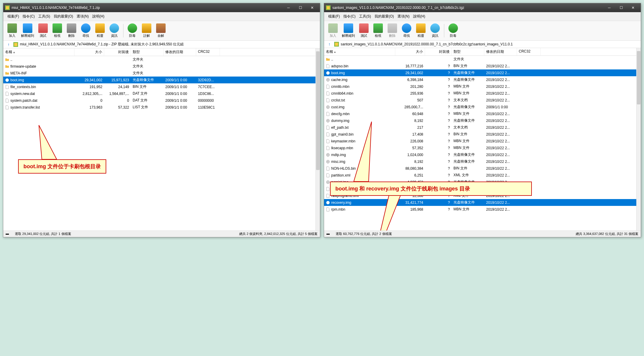 This screenshot has width=644, height=356. What do you see at coordinates (72, 31) in the screenshot?
I see `toolbar-刪除: 刪除` at bounding box center [72, 31].